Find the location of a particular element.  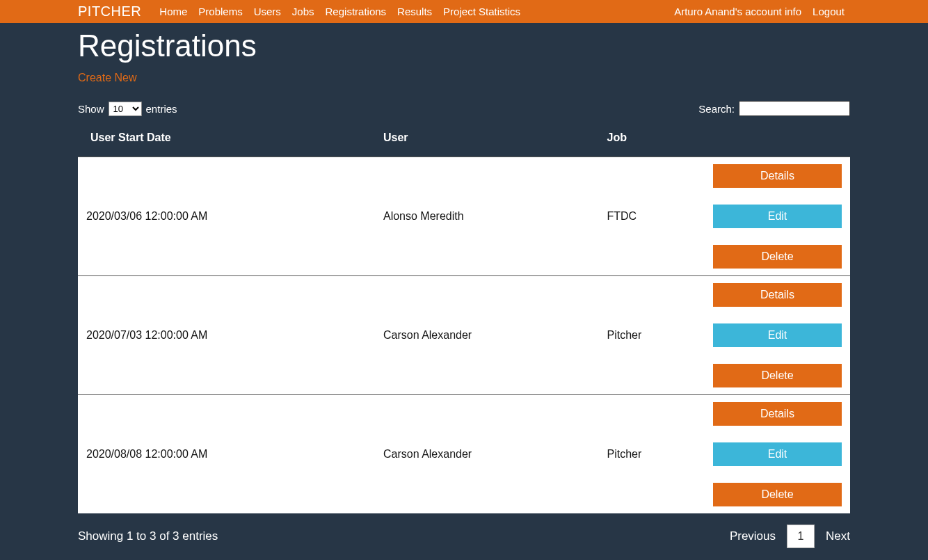

col-actions is located at coordinates (778, 141).